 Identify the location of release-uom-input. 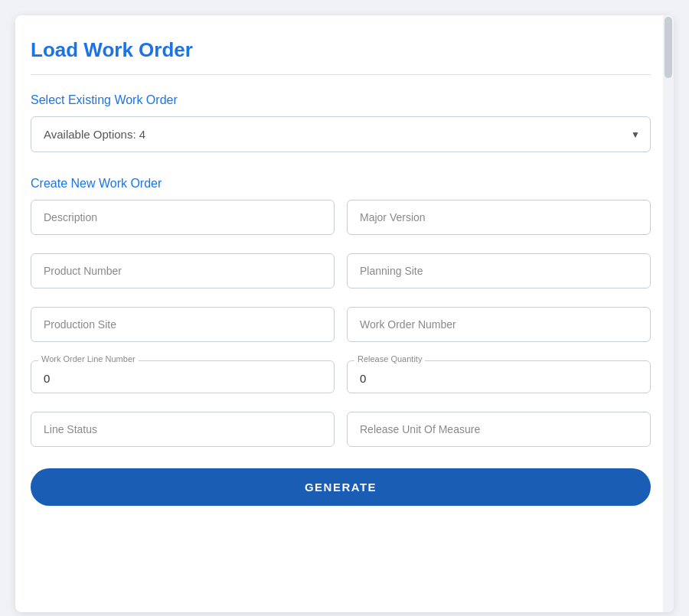
(499, 429).